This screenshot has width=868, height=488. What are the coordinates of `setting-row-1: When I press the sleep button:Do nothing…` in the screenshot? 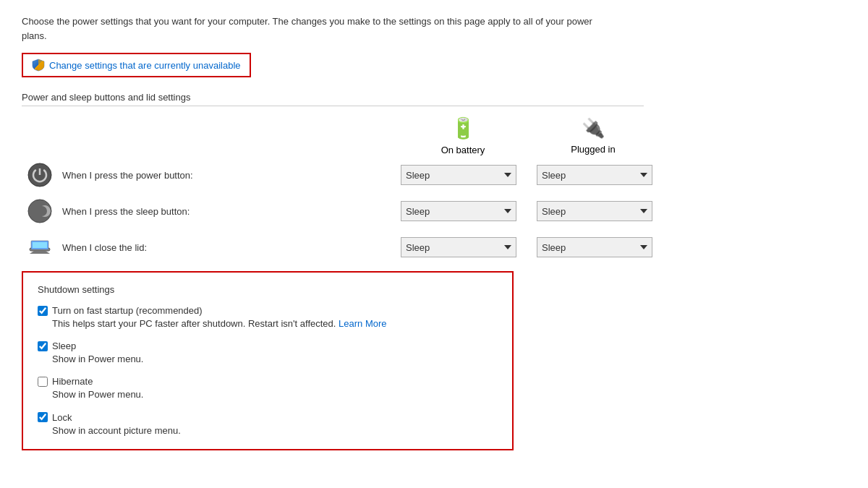 It's located at (347, 211).